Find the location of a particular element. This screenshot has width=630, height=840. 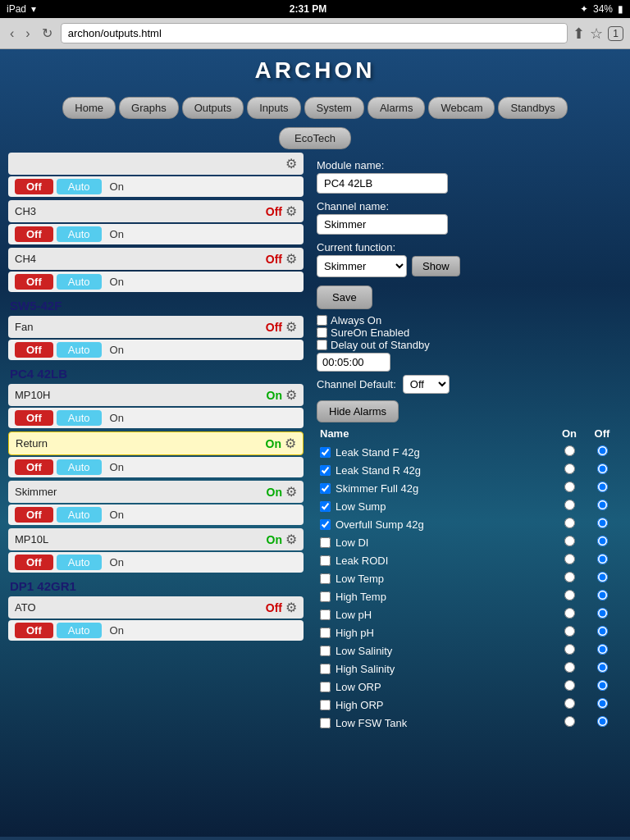

nav-alarms: Alarms is located at coordinates (396, 108).